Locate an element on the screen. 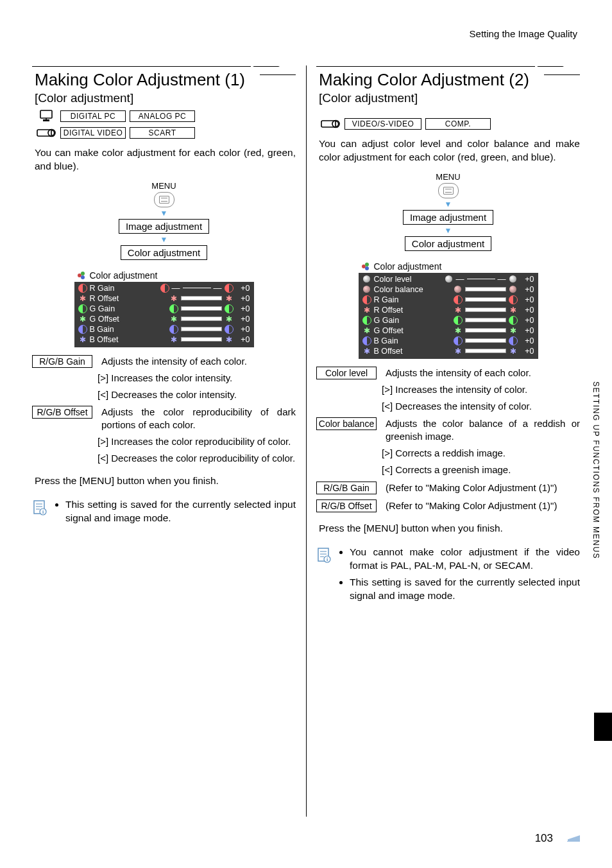 The height and width of the screenshot is (868, 612). osd-screenshot-left: Color adjustment R Gain——+0✱R Offset✱✱+0… is located at coordinates (164, 309).